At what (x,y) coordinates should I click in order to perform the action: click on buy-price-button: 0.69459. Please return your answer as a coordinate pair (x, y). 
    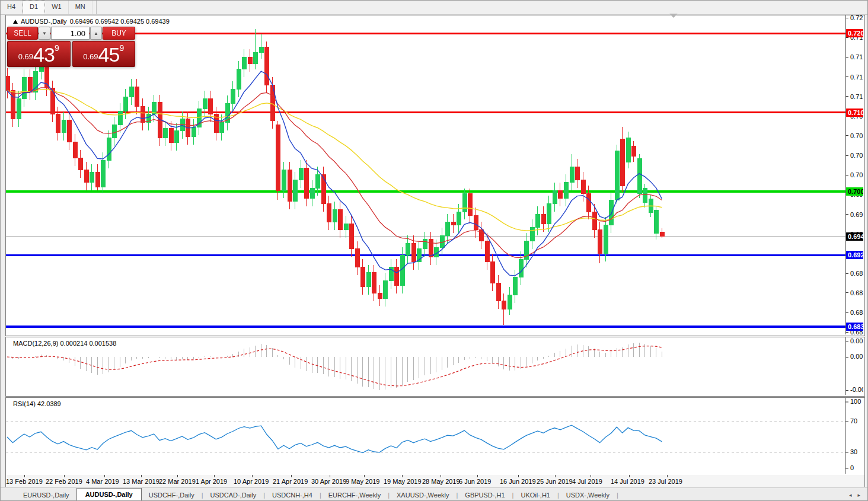
    Looking at the image, I should click on (104, 54).